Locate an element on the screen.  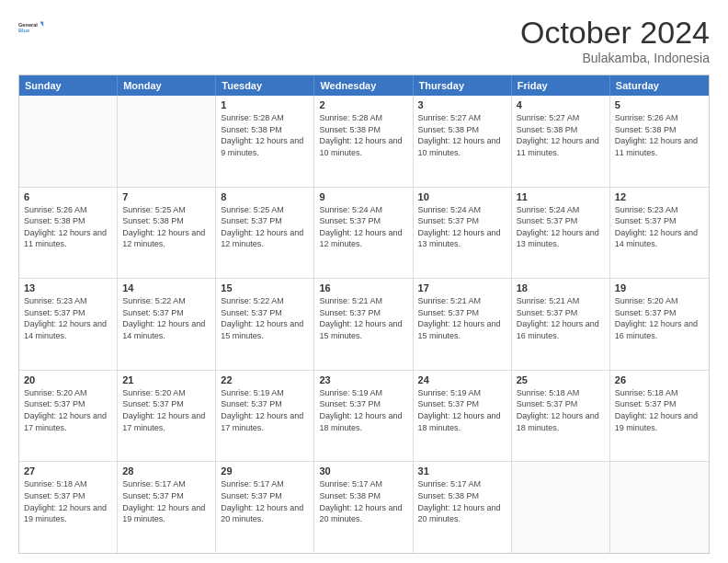
subtitle: Bulakamba, Indonesia is located at coordinates (615, 58).